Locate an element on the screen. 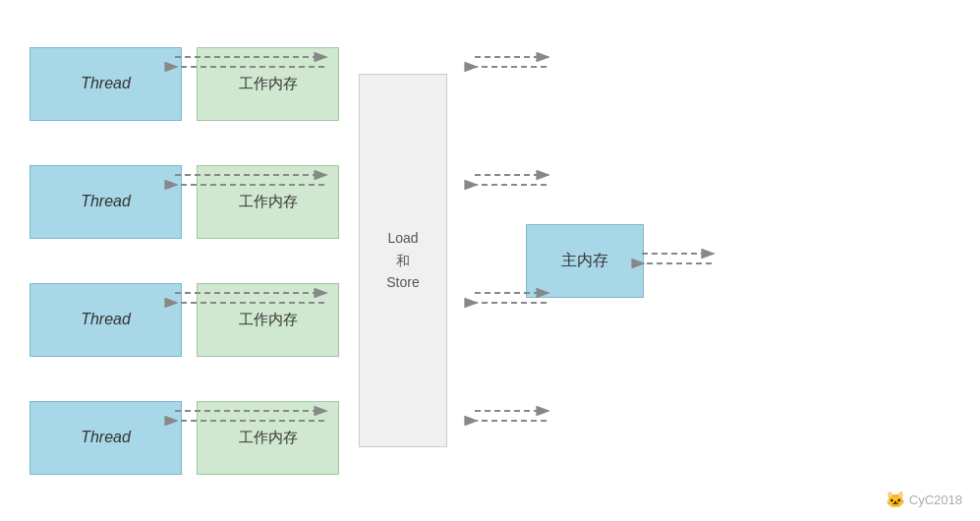 The image size is (980, 521). main-memory-box: 主内存 is located at coordinates (585, 261).